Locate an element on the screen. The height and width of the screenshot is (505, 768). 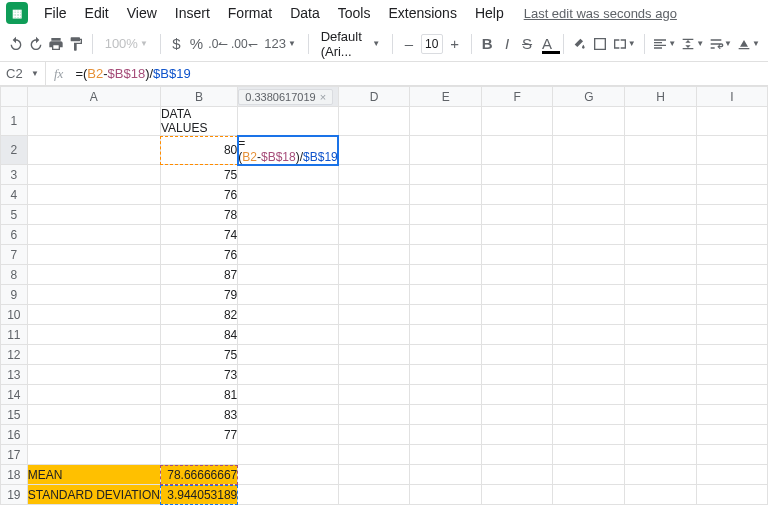
row-head: 12 is located at coordinates (14, 355).